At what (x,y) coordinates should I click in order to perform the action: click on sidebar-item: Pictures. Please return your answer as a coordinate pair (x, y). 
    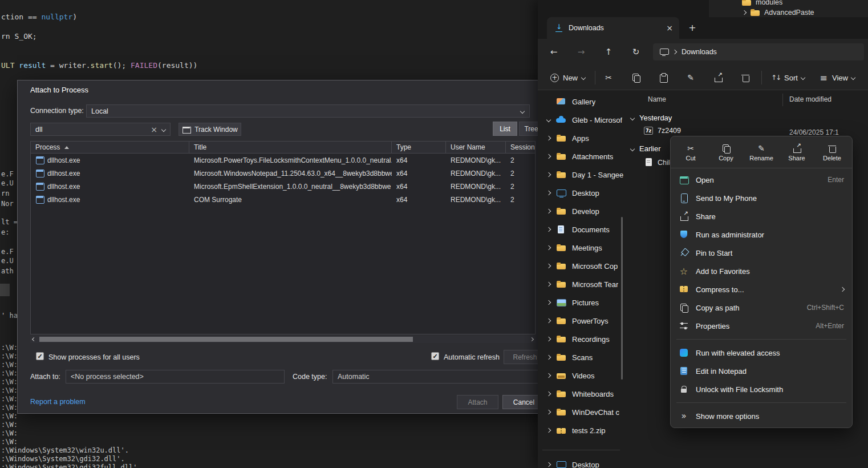
    Looking at the image, I should click on (581, 302).